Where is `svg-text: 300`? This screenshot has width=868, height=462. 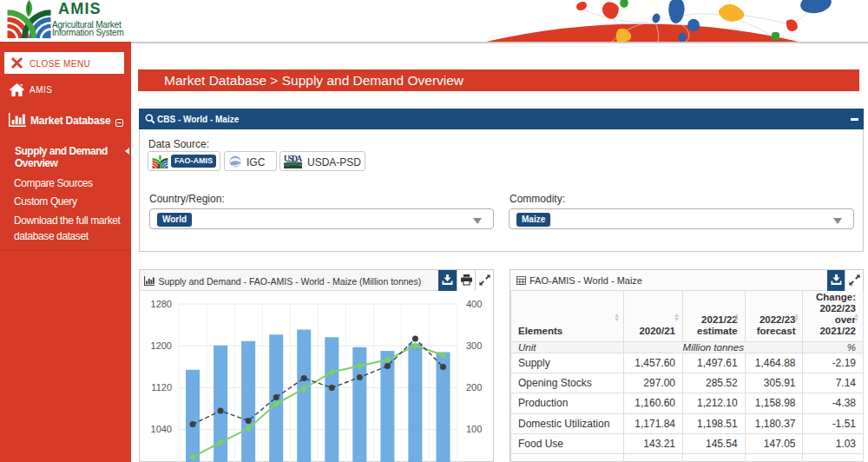
svg-text: 300 is located at coordinates (474, 346).